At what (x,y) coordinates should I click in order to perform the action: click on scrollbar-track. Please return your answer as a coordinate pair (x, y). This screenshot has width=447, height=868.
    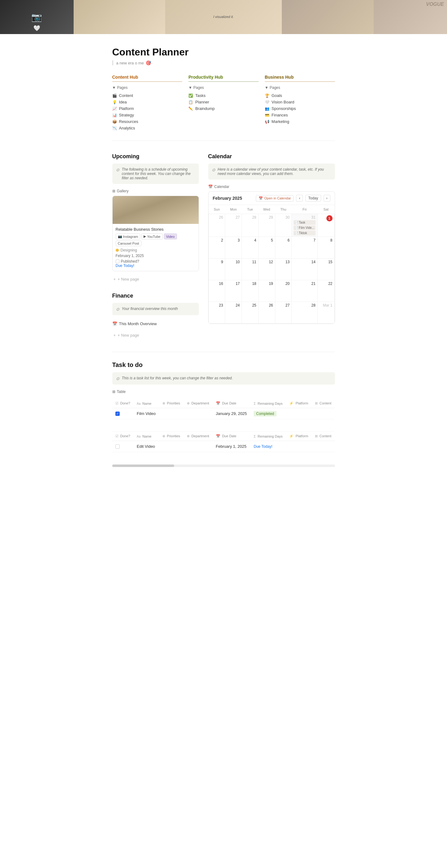
    Looking at the image, I should click on (224, 466).